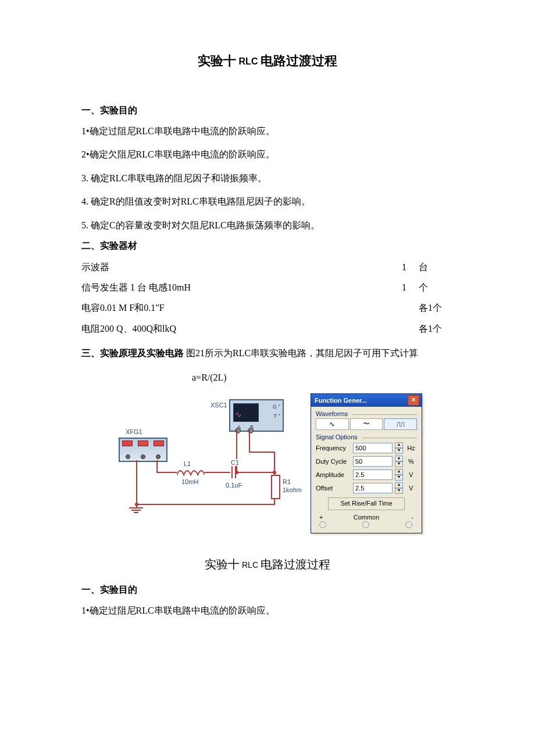 This screenshot has height=756, width=535. Describe the element at coordinates (236, 267) in the screenshot. I see `equipment-name: 示波器` at that location.